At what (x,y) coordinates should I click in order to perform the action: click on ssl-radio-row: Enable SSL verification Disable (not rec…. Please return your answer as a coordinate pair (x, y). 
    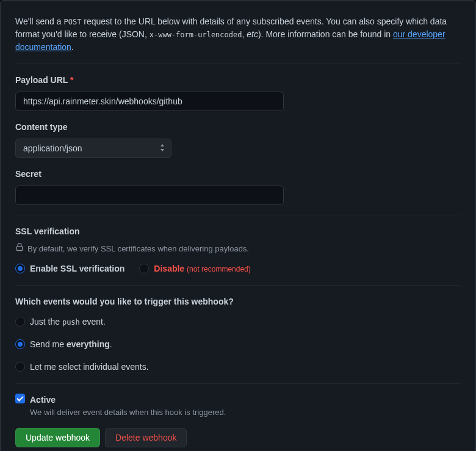
    Looking at the image, I should click on (238, 269).